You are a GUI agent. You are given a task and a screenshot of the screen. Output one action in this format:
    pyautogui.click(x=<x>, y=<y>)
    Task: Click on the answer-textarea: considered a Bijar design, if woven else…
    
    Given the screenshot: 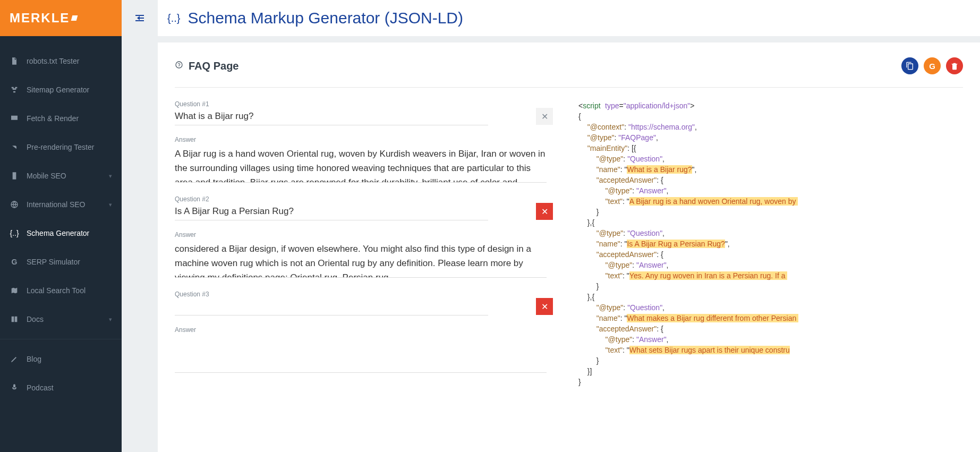 What is the action you would take?
    pyautogui.click(x=361, y=259)
    